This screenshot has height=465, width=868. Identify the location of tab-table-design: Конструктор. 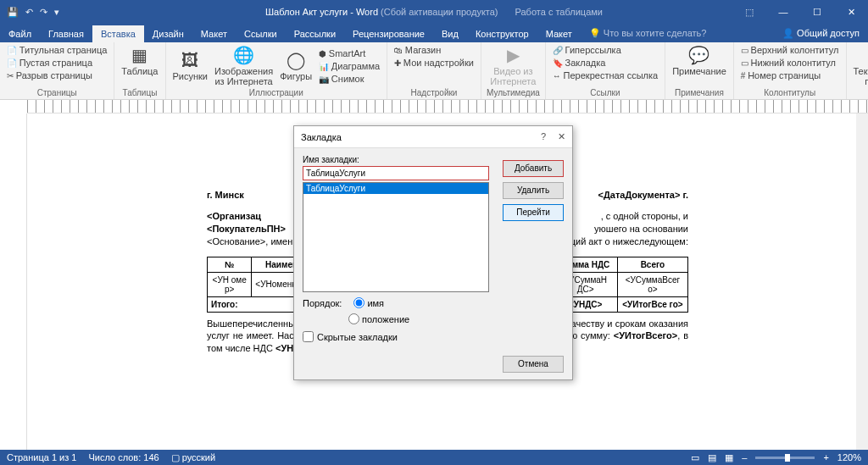
(502, 34).